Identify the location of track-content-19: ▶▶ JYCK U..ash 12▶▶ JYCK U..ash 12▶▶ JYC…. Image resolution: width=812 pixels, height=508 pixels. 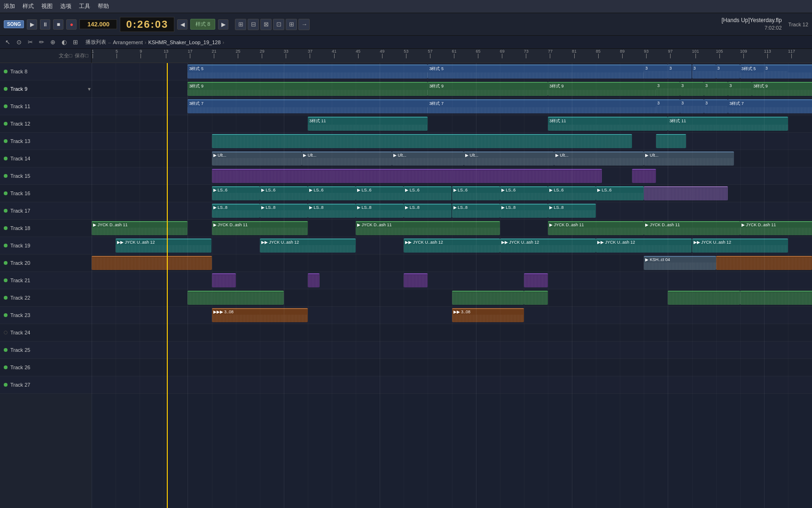
(452, 246).